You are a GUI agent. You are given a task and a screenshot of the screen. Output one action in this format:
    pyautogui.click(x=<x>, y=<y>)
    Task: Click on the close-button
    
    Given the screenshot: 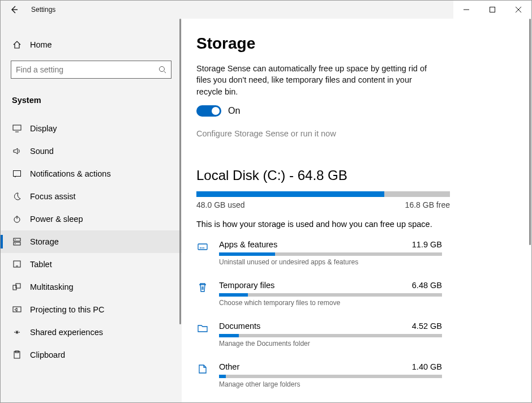 What is the action you would take?
    pyautogui.click(x=518, y=10)
    